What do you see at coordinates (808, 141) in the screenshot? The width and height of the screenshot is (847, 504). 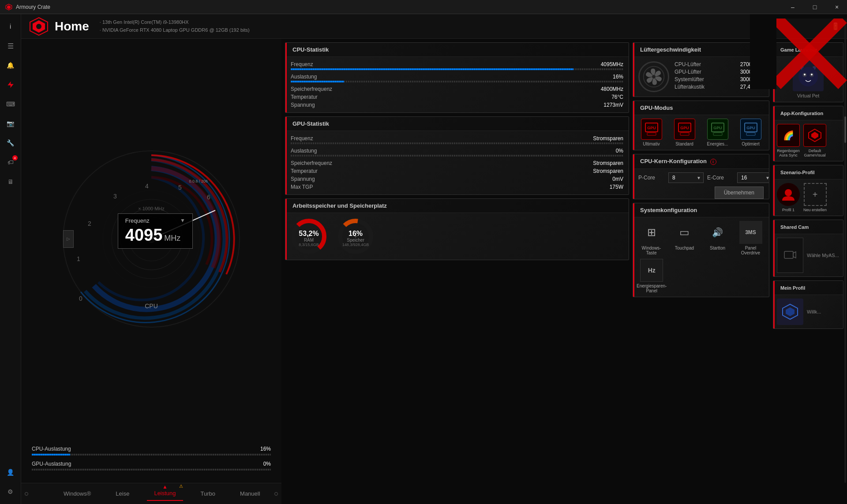 I see `app-config-items: 🌈 RegenbogenAura Sync` at bounding box center [808, 141].